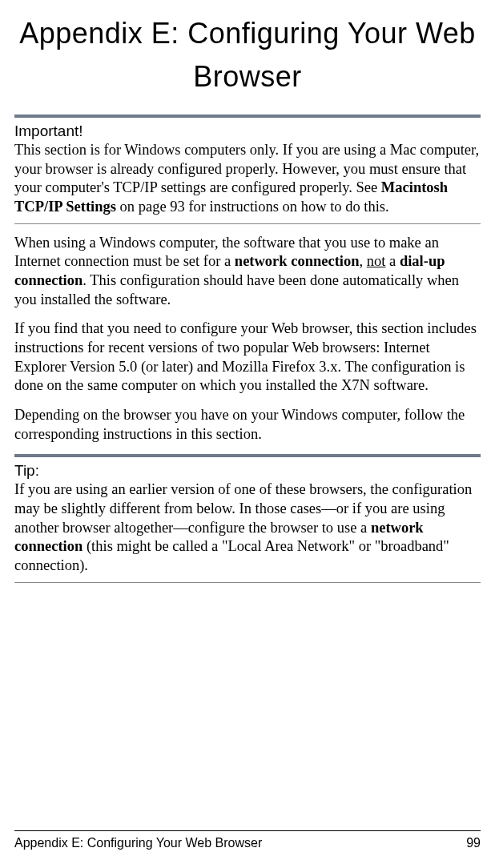 The image size is (495, 868). Describe the element at coordinates (248, 471) in the screenshot. I see `tip-heading: Tip:` at that location.